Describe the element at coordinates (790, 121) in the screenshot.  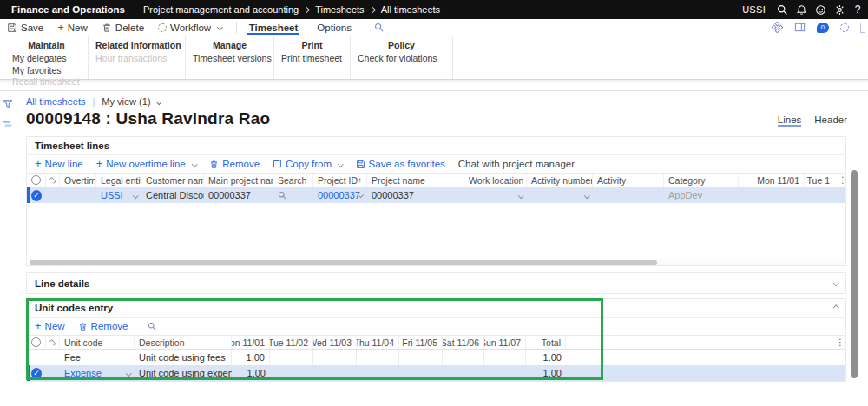
I see `tab-lines: Lines` at that location.